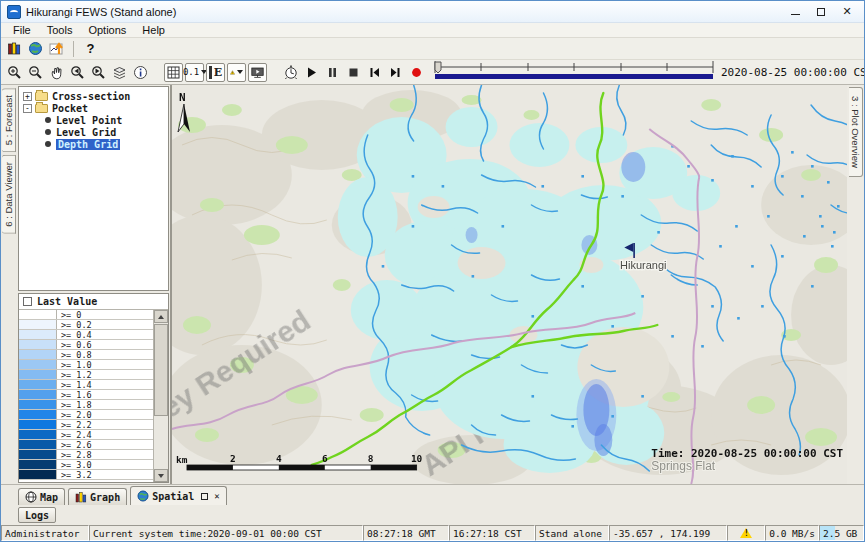  I want to click on legend-row: >= 2.0, so click(86, 415).